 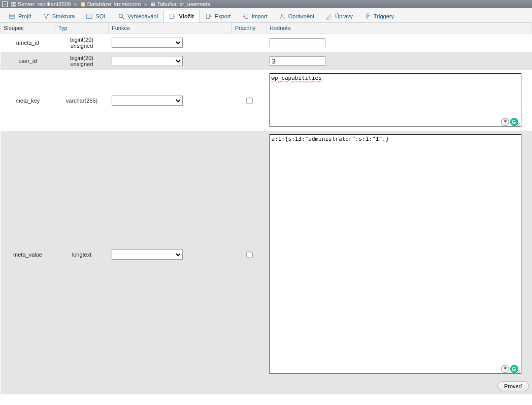 I want to click on tab-structure: Struktura, so click(x=59, y=16).